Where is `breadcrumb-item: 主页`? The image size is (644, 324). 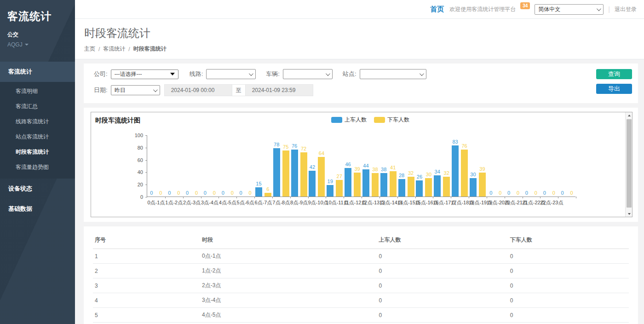 breadcrumb-item: 主页 is located at coordinates (90, 49).